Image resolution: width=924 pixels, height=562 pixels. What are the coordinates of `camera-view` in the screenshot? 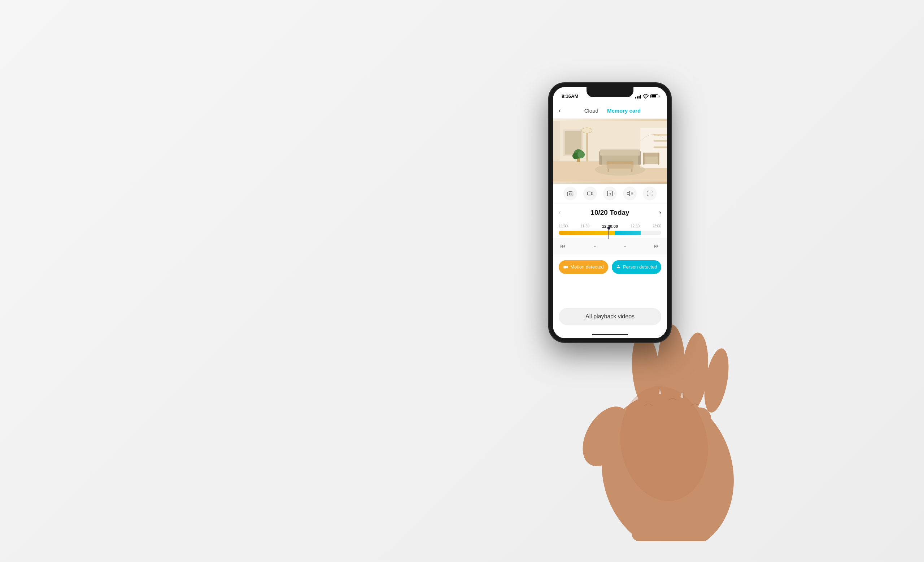 It's located at (610, 151).